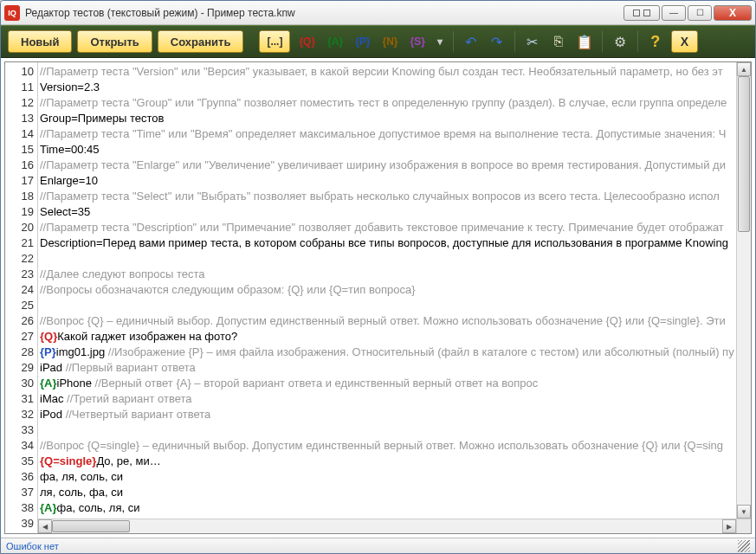  What do you see at coordinates (395, 87) in the screenshot?
I see `code-line: Version=2.3` at bounding box center [395, 87].